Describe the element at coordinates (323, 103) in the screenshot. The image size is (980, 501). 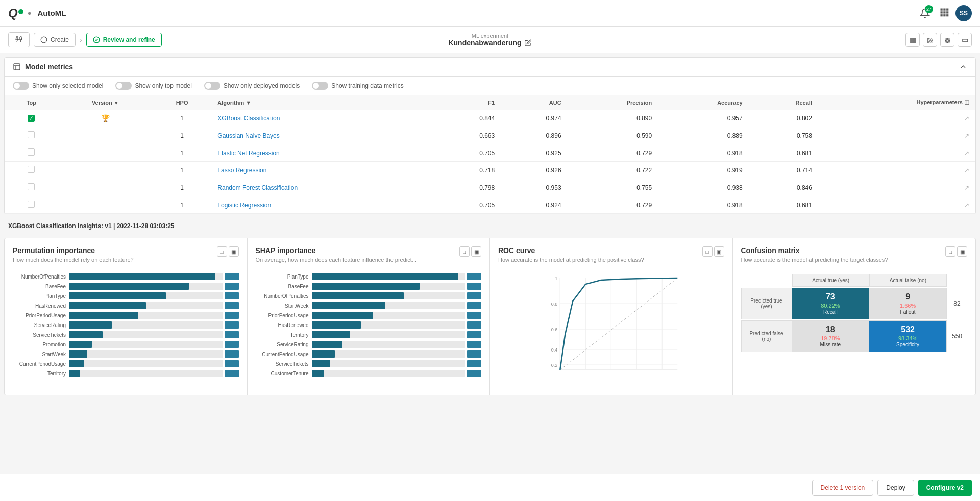
I see `col-algorithm: Algorithm ▼` at that location.